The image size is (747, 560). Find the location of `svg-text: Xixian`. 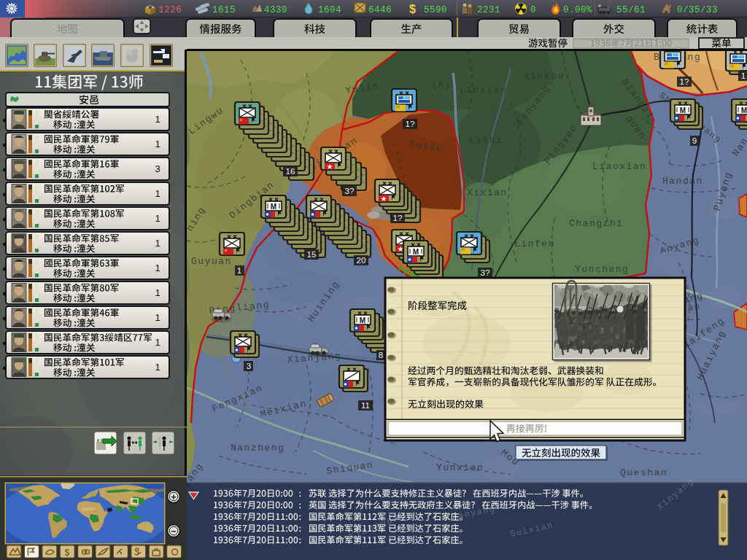

svg-text: Xixian is located at coordinates (487, 192).